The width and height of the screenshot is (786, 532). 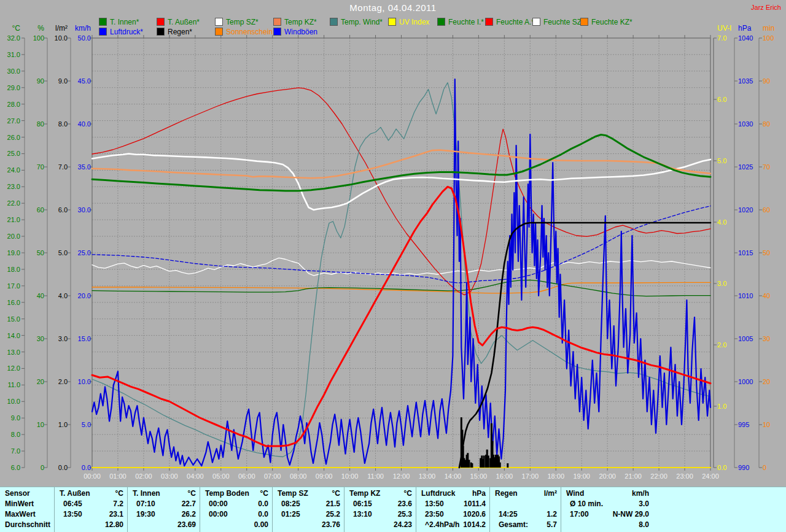 I want to click on stat-value: 24.23, so click(x=403, y=525).